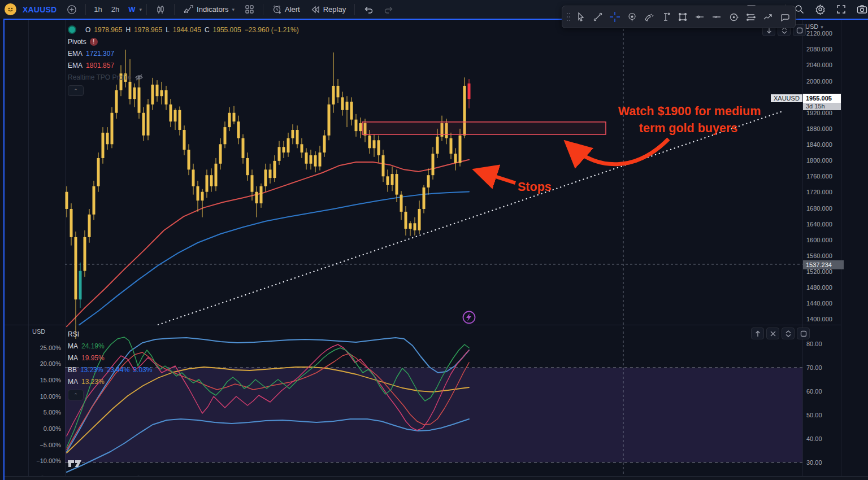 The height and width of the screenshot is (480, 868). I want to click on ema-slow-value: 1801.857, so click(100, 66).